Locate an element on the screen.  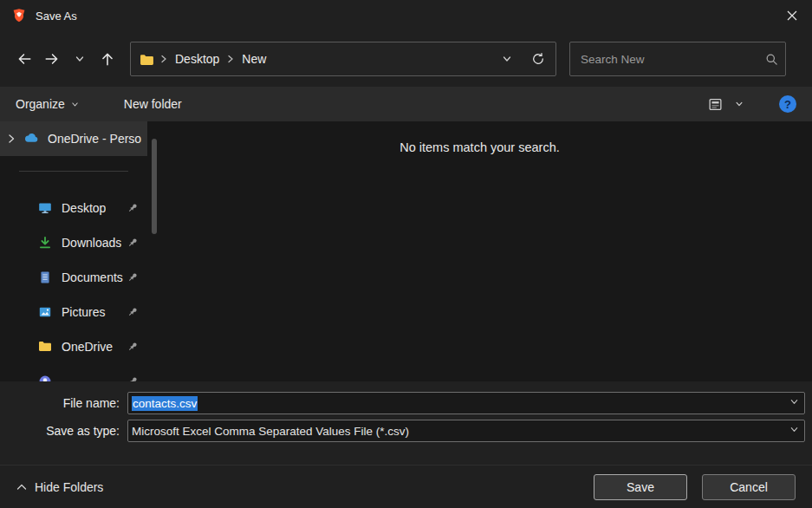
sidebar-item-onedrive-personal: OneDrive - Perso is located at coordinates (74, 139).